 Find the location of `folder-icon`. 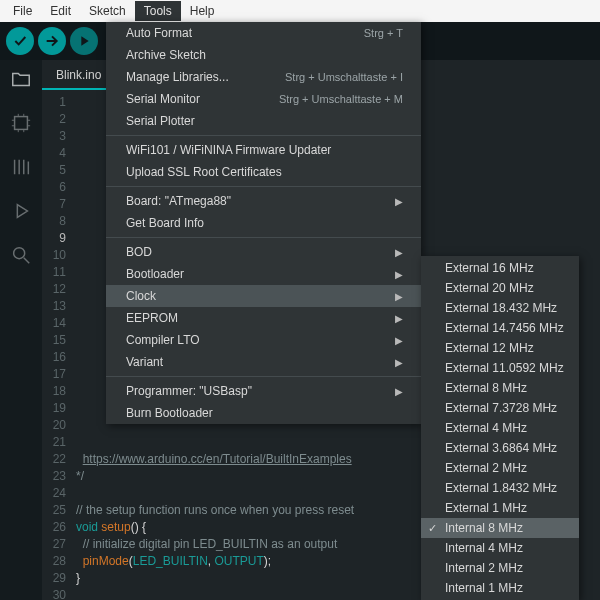

folder-icon is located at coordinates (21, 79).